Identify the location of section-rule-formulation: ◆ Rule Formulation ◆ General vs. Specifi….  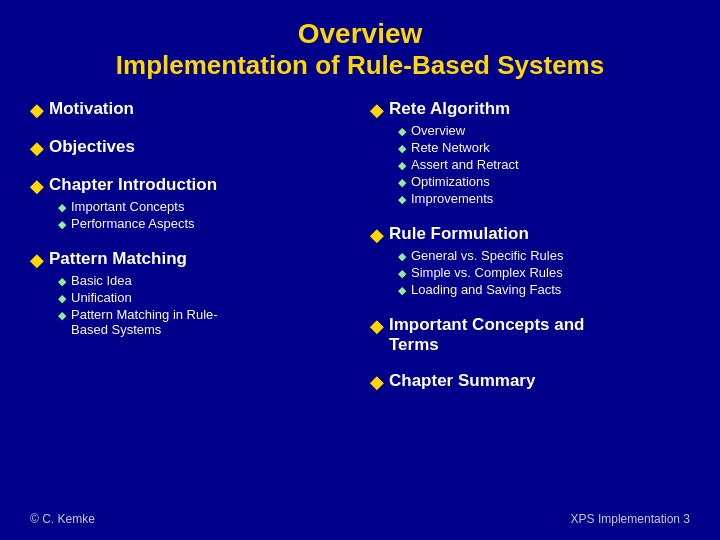
(530, 262).